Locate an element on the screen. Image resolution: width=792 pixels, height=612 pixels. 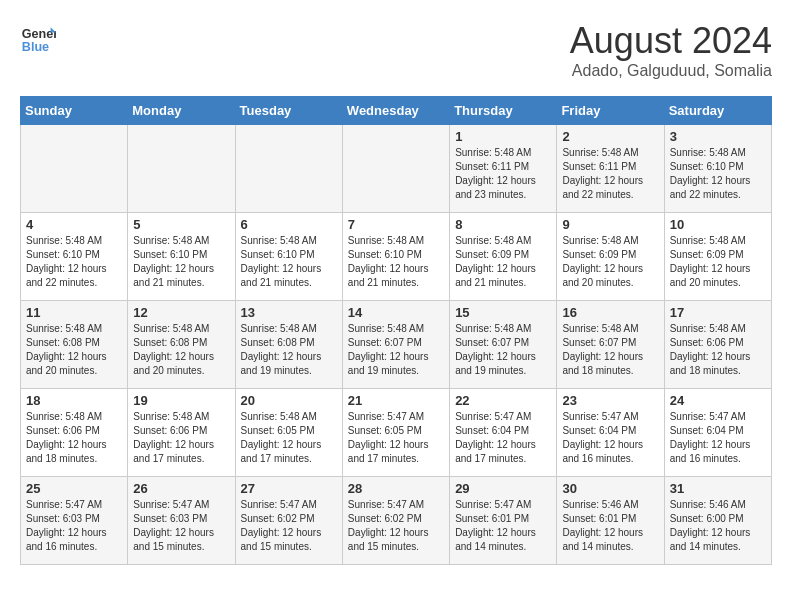
calendar-cell: 29Sunrise: 5:47 AM Sunset: 6:01 PM Dayli… is located at coordinates (504, 521).